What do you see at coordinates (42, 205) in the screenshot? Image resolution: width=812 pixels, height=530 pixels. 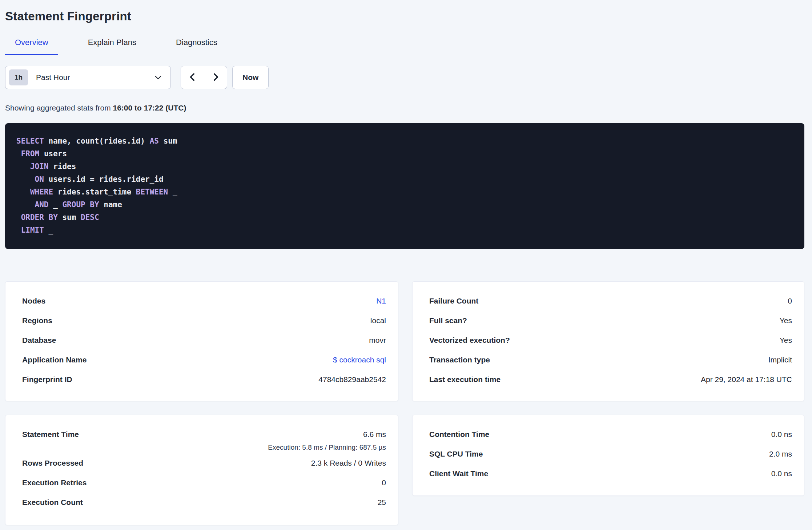 I see `sql-keyword: AND` at bounding box center [42, 205].